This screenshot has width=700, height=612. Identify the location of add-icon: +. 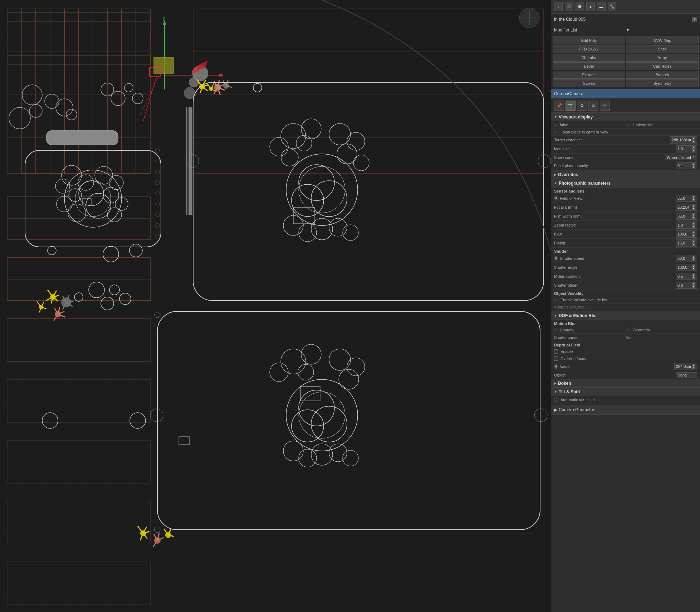
(558, 7).